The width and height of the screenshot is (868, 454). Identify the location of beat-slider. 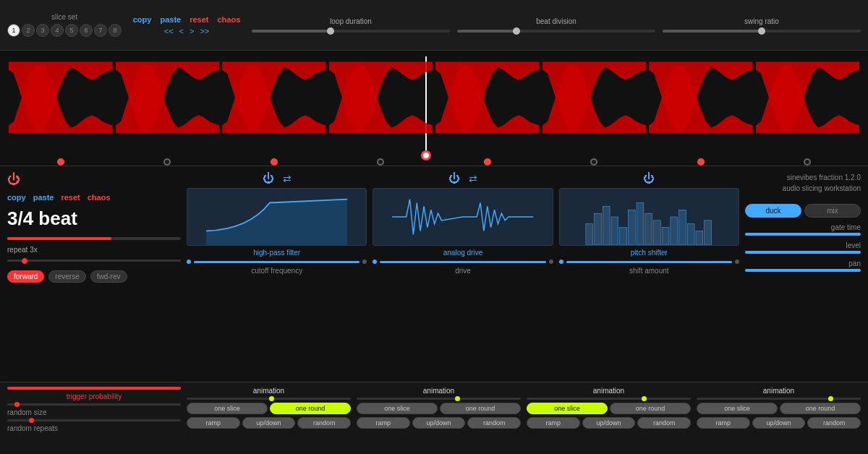
(94, 239).